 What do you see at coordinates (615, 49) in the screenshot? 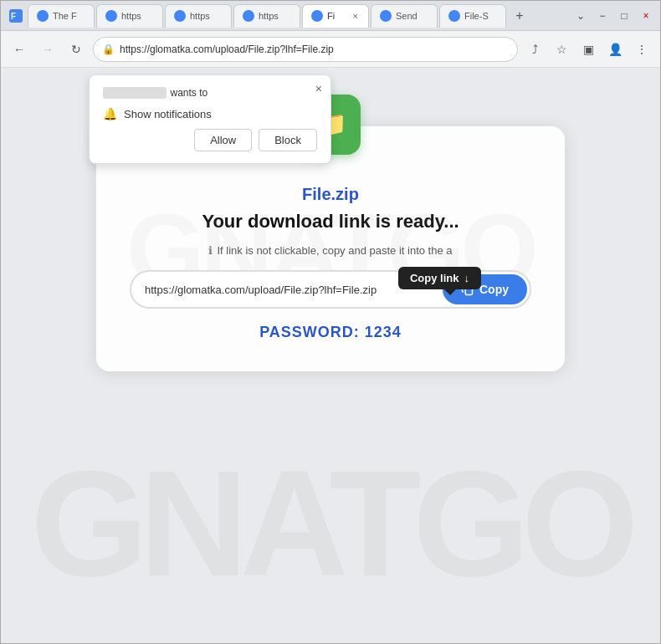
I see `profile-icon: 👤` at bounding box center [615, 49].